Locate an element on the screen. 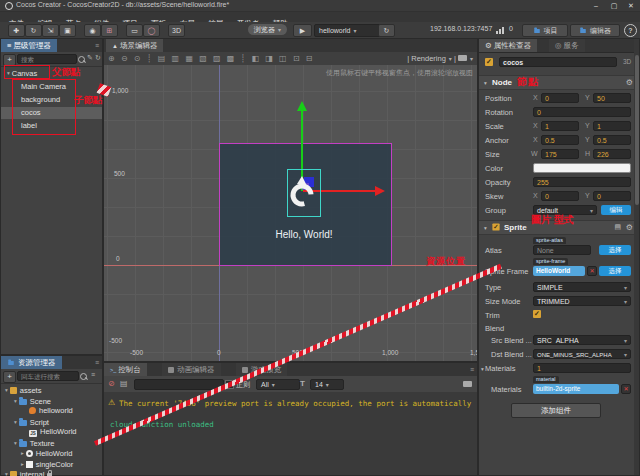 This screenshot has height=476, width=640. asset-row-helloworld-script: JSHelloWorld is located at coordinates (52, 432).